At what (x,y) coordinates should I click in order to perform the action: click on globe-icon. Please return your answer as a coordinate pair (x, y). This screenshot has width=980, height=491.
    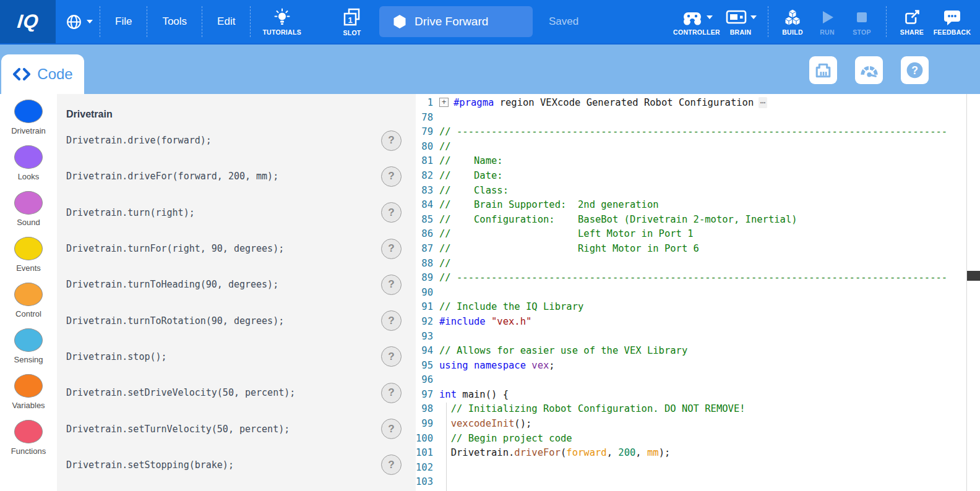
    Looking at the image, I should click on (74, 22).